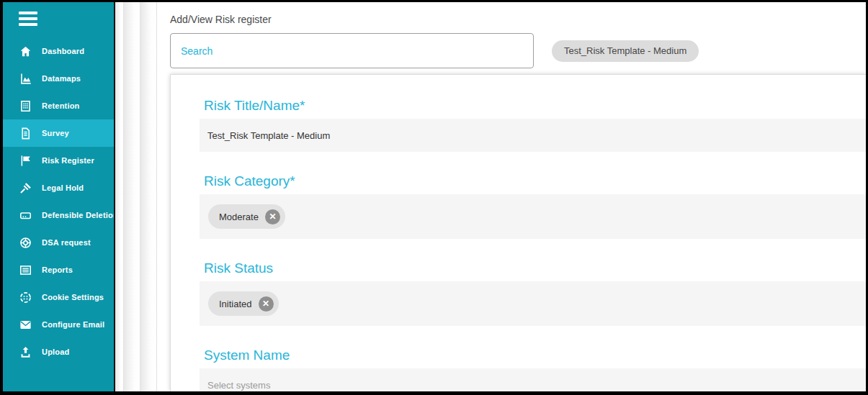 The width and height of the screenshot is (868, 395). What do you see at coordinates (55, 133) in the screenshot?
I see `sidebar-item-label: Survey` at bounding box center [55, 133].